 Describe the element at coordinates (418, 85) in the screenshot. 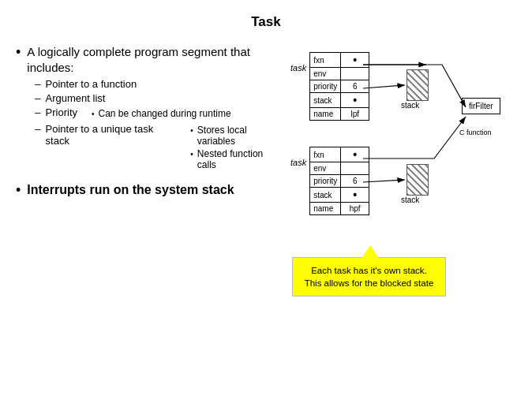

I see `stack1-hatch` at that location.